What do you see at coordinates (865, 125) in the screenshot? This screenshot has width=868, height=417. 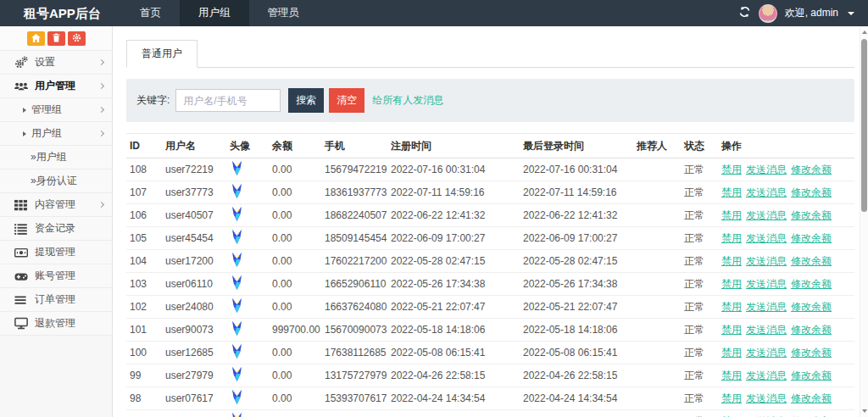 I see `scrollbar-thumb` at bounding box center [865, 125].